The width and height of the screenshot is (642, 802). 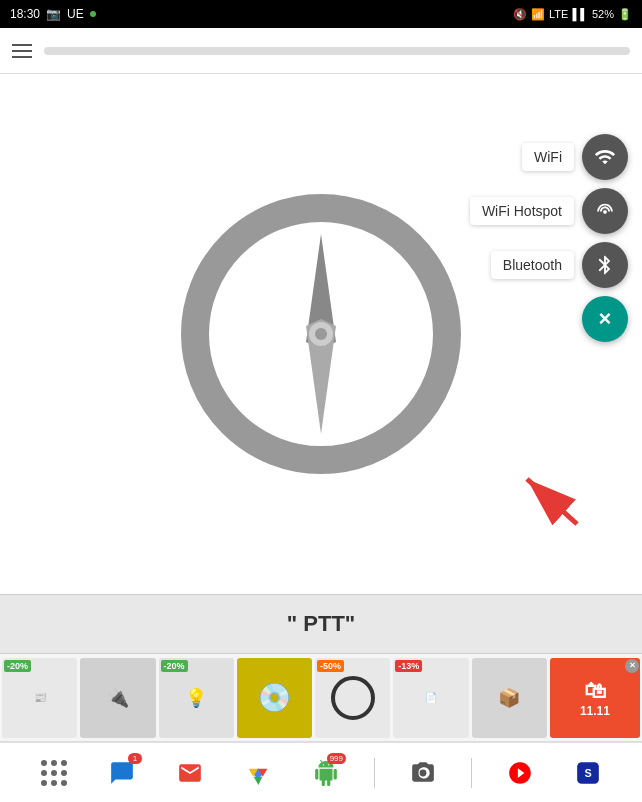 I want to click on bottom-nav: 1 999 S, so click(x=321, y=772).